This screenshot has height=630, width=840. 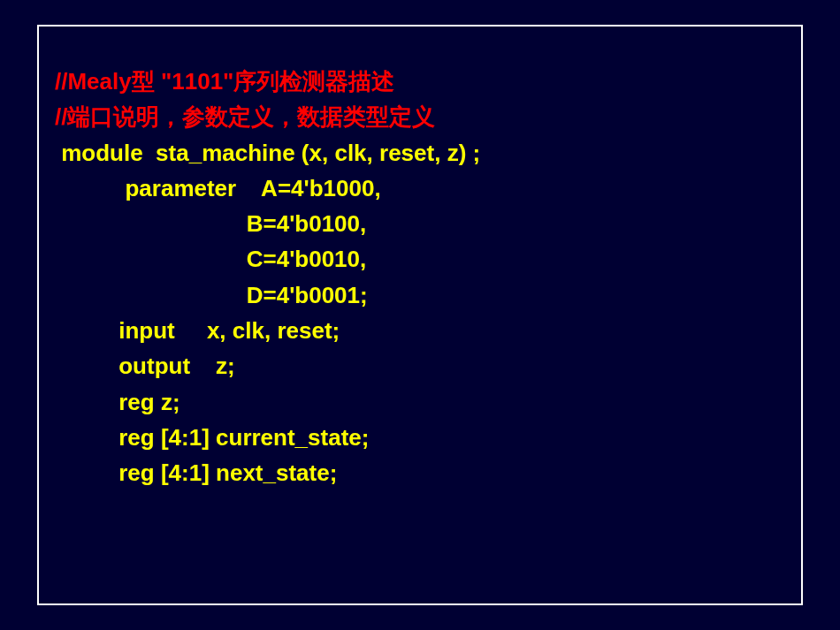 I want to click on code-comment-line: //端口说明，参数定义，数据类型定义, so click(x=245, y=117).